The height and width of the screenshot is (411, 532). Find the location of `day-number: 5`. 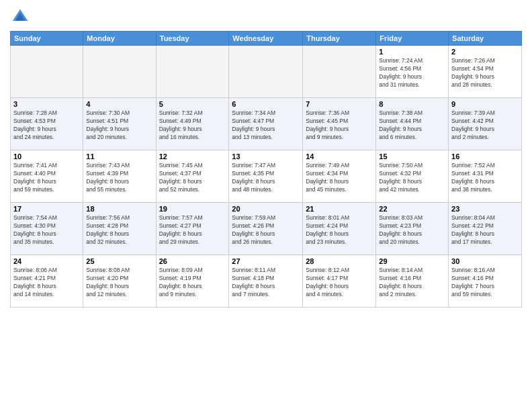

day-number: 5 is located at coordinates (193, 104).